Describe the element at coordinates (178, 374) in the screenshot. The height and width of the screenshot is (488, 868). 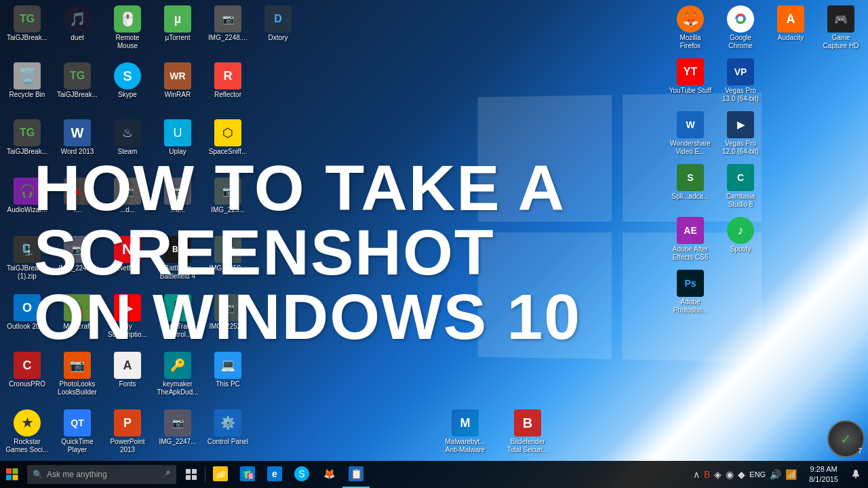
I see `icon-keymaker: 🔑 keymaker TheApkDud...` at that location.